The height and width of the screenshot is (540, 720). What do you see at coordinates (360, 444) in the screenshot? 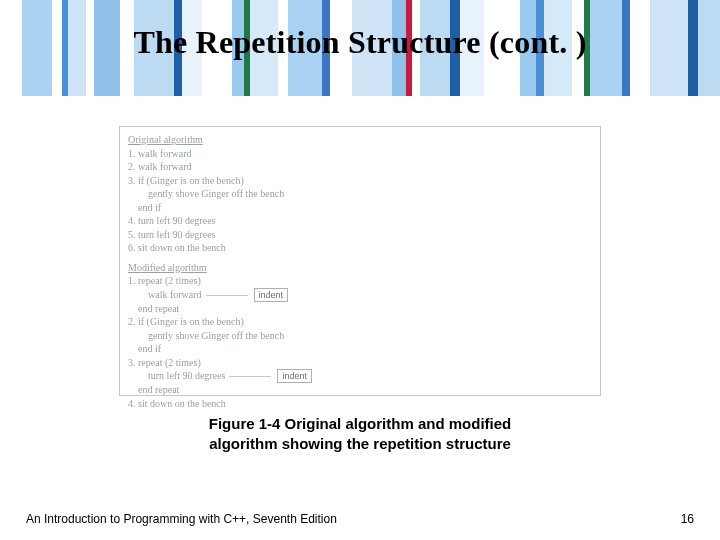
I see `caption-line2: algorithm showing the repetition structu…` at bounding box center [360, 444].